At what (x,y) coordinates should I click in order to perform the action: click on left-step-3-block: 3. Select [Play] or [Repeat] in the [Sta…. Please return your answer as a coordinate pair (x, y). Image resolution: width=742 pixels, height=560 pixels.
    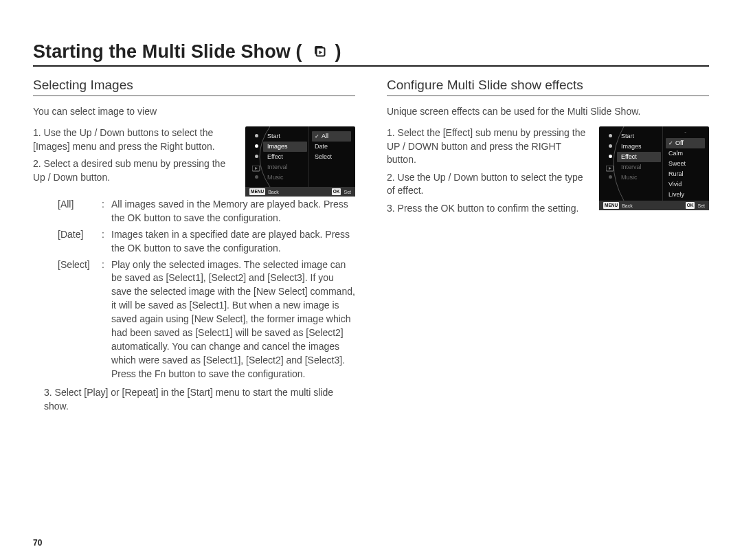
    Looking at the image, I should click on (194, 400).